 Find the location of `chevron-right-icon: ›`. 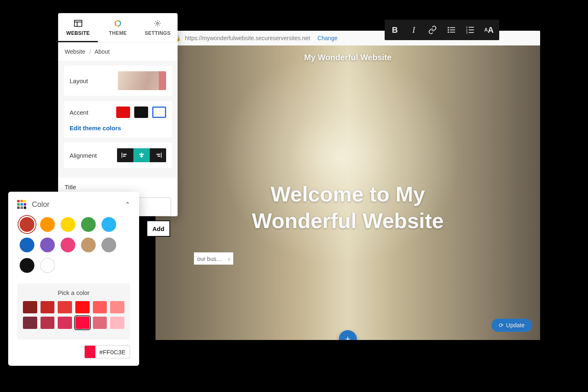

chevron-right-icon: › is located at coordinates (164, 81).